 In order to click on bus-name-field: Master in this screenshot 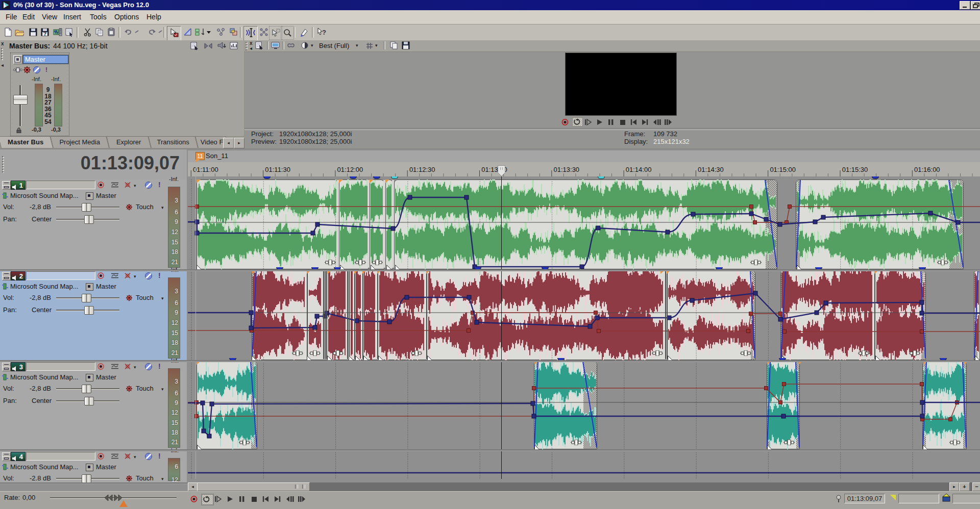, I will do `click(46, 59)`.